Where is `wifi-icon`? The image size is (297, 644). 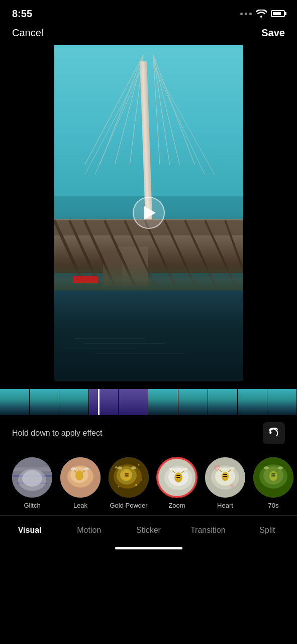
wifi-icon is located at coordinates (261, 14).